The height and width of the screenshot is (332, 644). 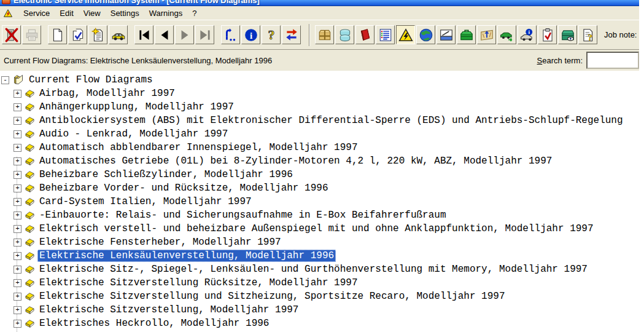 I want to click on menu-warnings: Warnings, so click(x=166, y=14).